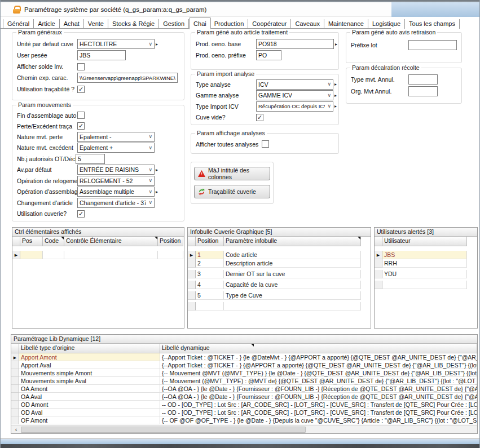  I want to click on utilisation-trac-checkbox: ✓, so click(81, 89).